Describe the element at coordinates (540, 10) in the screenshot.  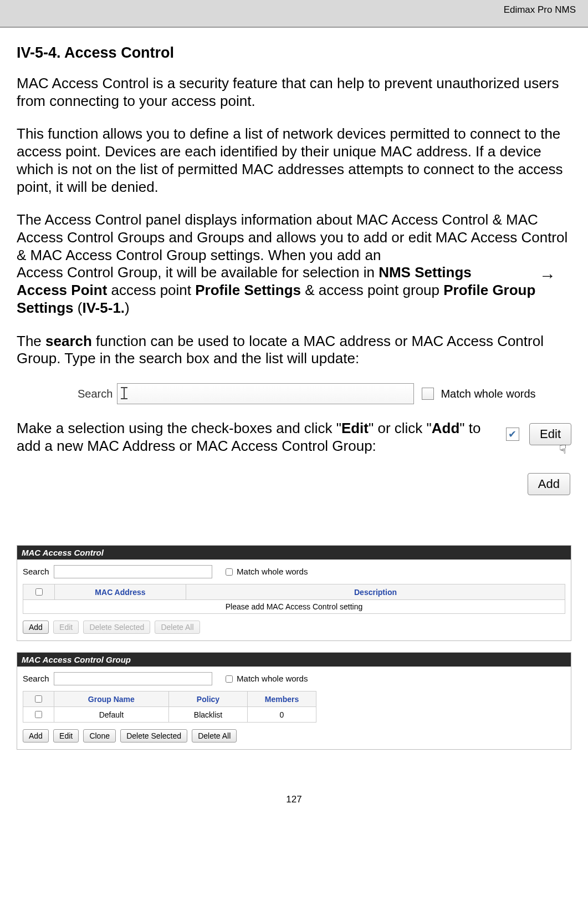
I see `header-product: Edimax Pro NMS` at that location.